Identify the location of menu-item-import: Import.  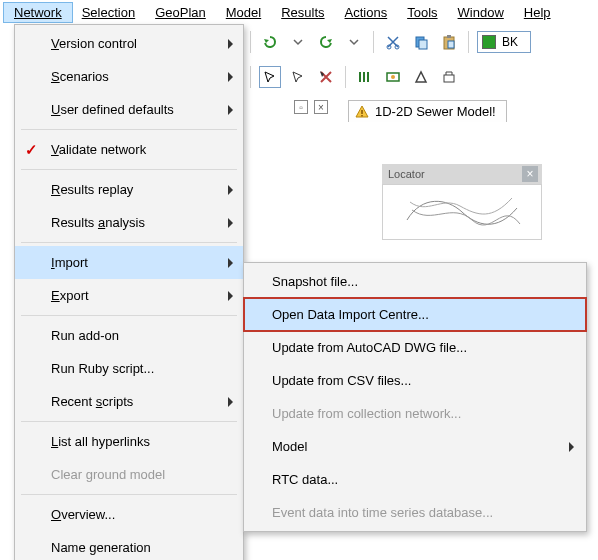
(129, 262).